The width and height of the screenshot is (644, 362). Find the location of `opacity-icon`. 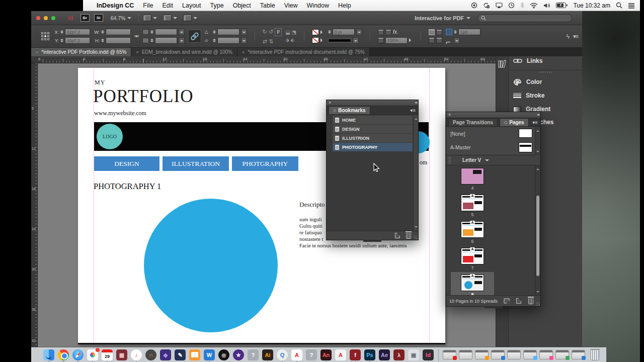

opacity-icon is located at coordinates (381, 40).